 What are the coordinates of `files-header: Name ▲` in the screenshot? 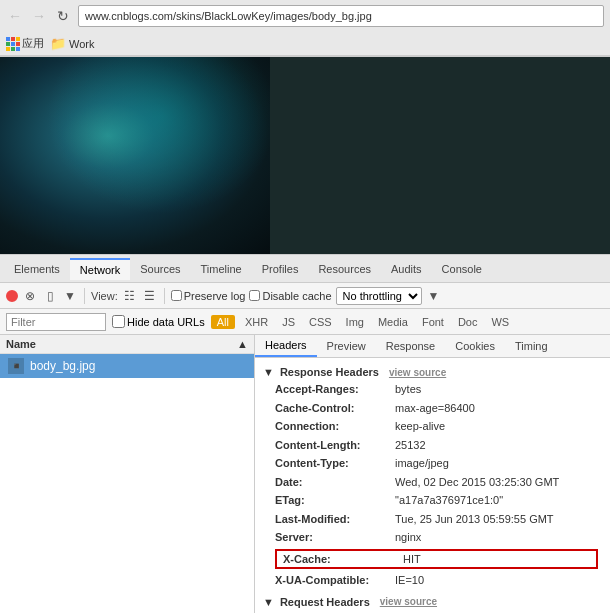 It's located at (127, 344).